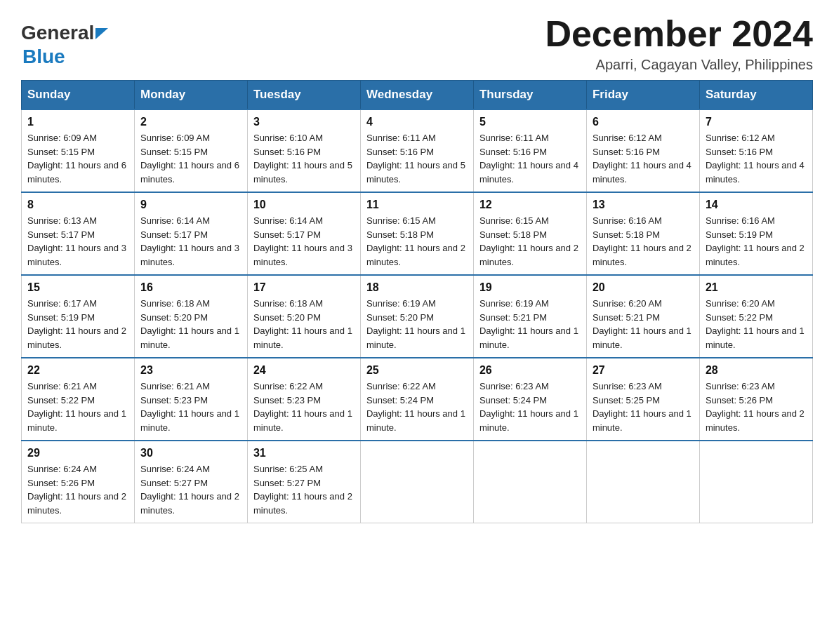  Describe the element at coordinates (303, 95) in the screenshot. I see `header-tuesday: Tuesday` at that location.